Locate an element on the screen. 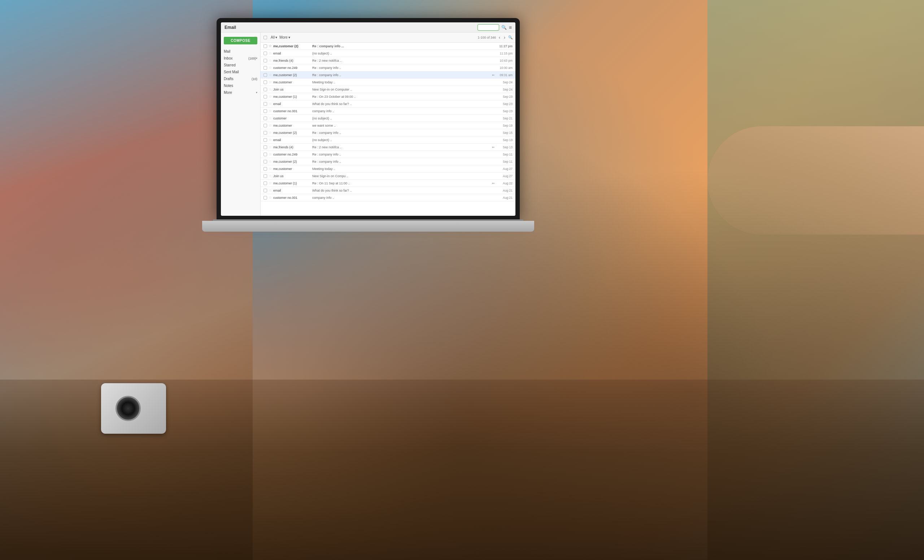 The width and height of the screenshot is (924, 560). email-row: ☆ email What do you think so far? .. Sep… is located at coordinates (388, 104).